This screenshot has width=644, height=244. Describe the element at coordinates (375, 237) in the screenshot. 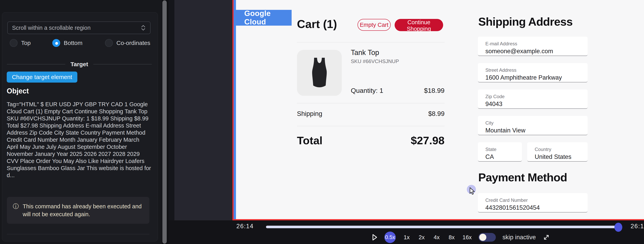

I see `play-button` at that location.